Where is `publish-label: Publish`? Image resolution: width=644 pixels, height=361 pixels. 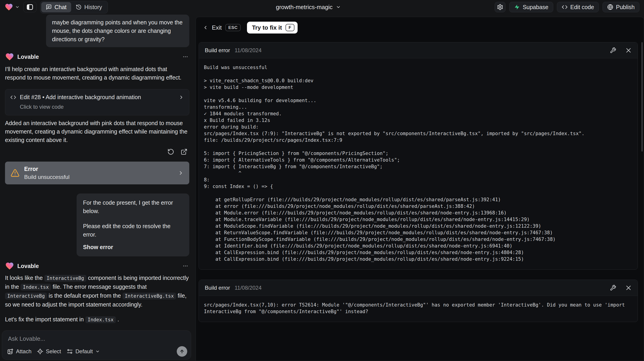
publish-label: Publish is located at coordinates (626, 7).